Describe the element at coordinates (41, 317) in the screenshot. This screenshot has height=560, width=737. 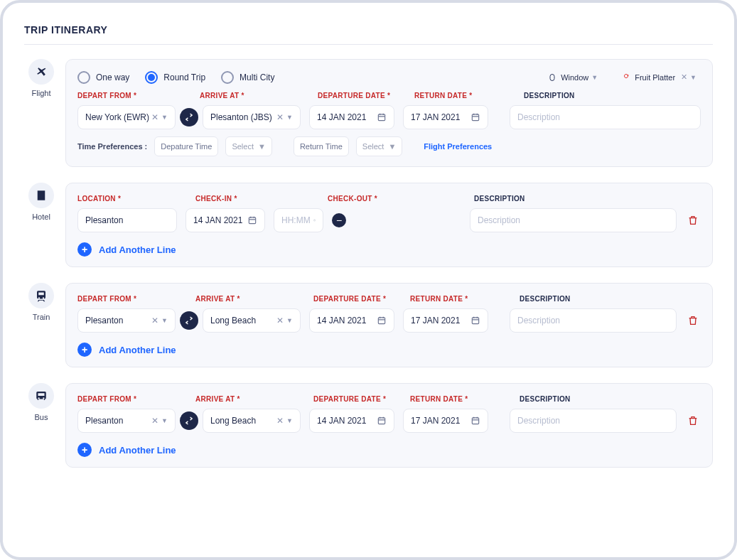
I see `rail-label-train: Train` at that location.